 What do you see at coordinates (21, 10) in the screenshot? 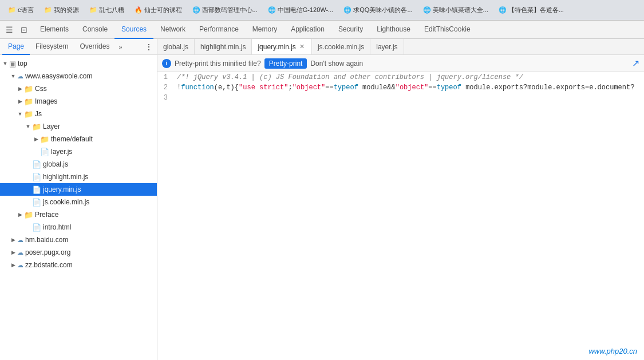
I see `bookmark-1: 📁 c语言` at bounding box center [21, 10].